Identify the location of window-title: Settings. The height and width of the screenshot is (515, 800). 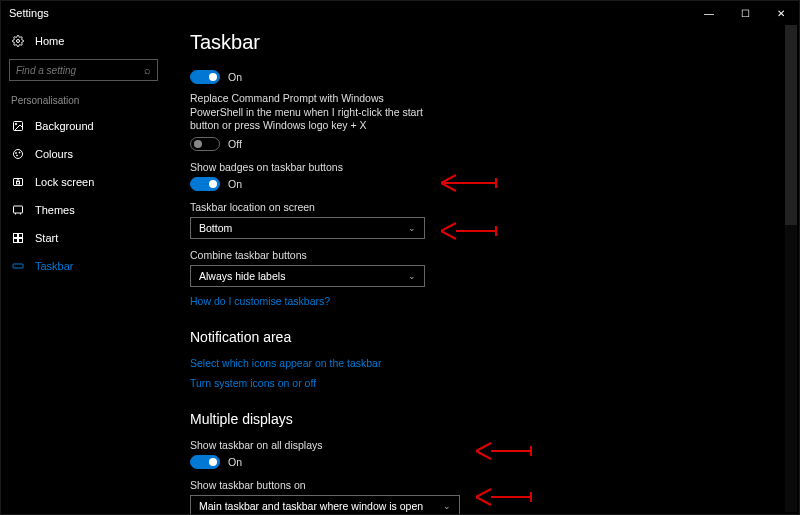
(29, 13).